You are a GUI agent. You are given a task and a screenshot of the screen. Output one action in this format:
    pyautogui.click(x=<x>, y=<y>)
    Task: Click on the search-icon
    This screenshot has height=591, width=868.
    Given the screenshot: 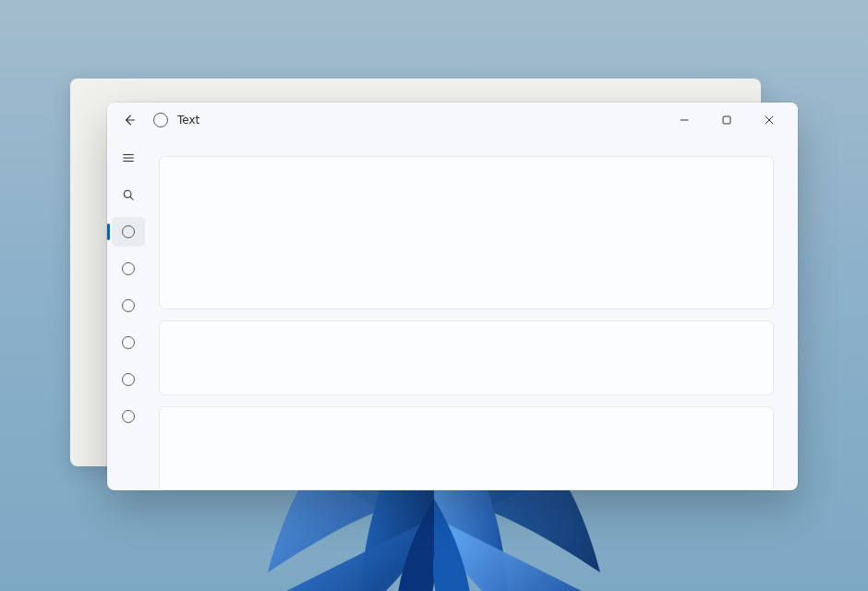 What is the action you would take?
    pyautogui.click(x=128, y=195)
    